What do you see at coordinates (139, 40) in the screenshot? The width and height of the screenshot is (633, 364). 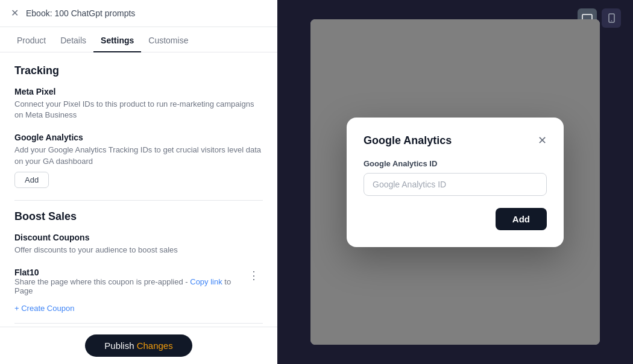 I see `nav-tabs: Product Details Settings Customise` at bounding box center [139, 40].